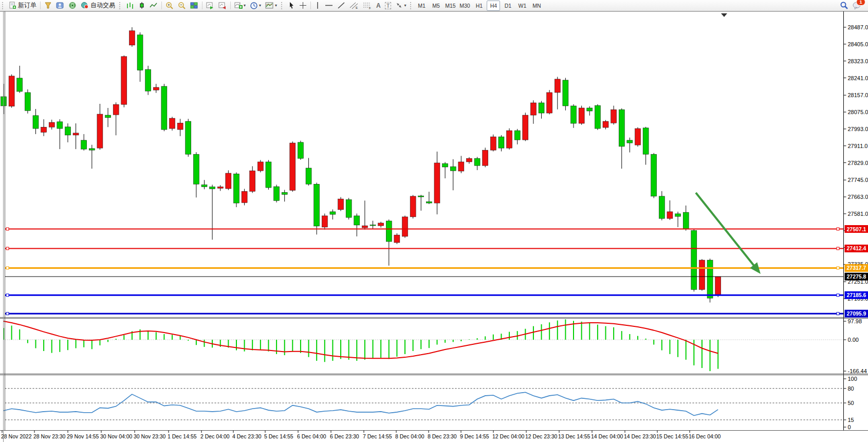  I want to click on arrows-tool-button: ▾, so click(401, 5).